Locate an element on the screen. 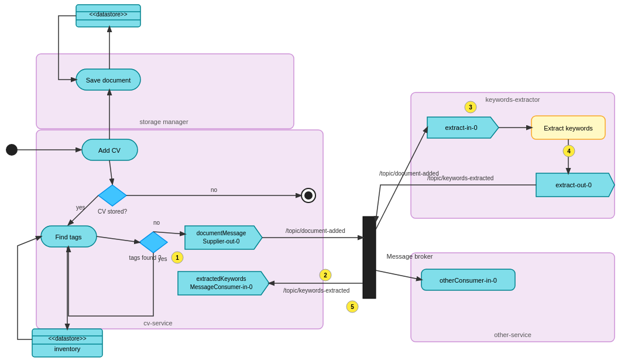  badge-5-label: 5 is located at coordinates (352, 307).